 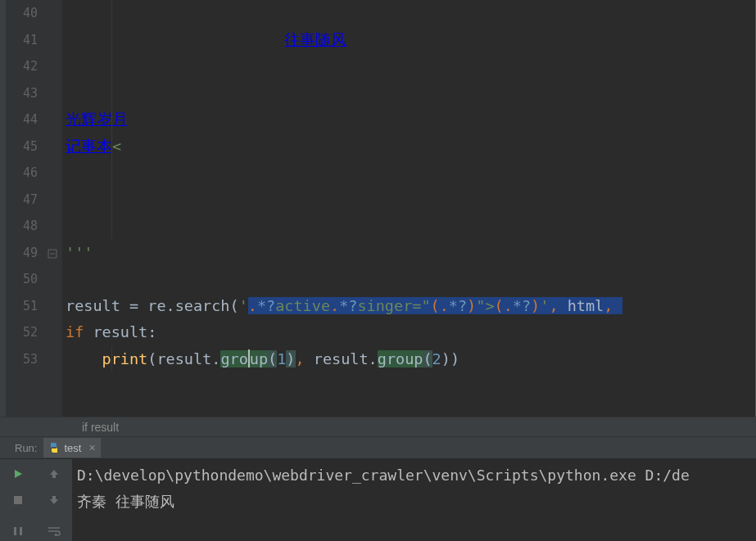 I want to click on line-number: 49, so click(x=22, y=254).